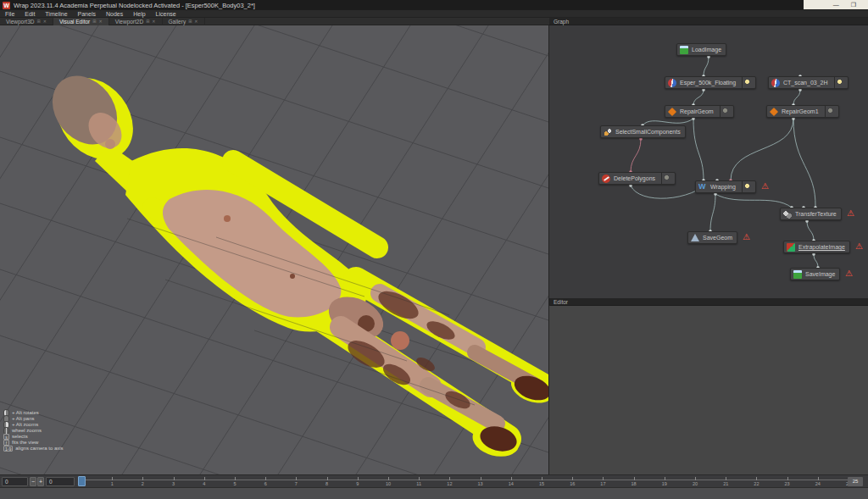  What do you see at coordinates (34, 430) in the screenshot?
I see `viewport-hotkey-legend: + Alt rotates+ Alt pans+ Alt zoomswheel …` at bounding box center [34, 430].